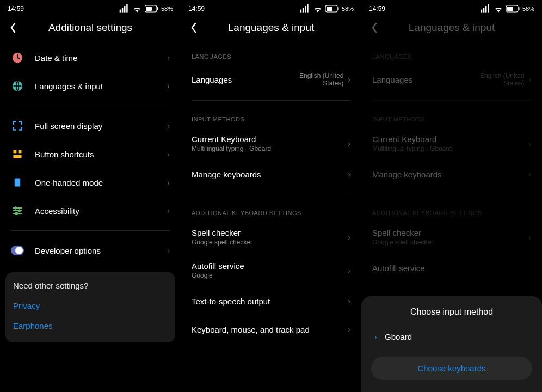  Describe the element at coordinates (452, 210) in the screenshot. I see `section-additional: ADDITIONAL KEYBOARD SETTINGS` at that location.